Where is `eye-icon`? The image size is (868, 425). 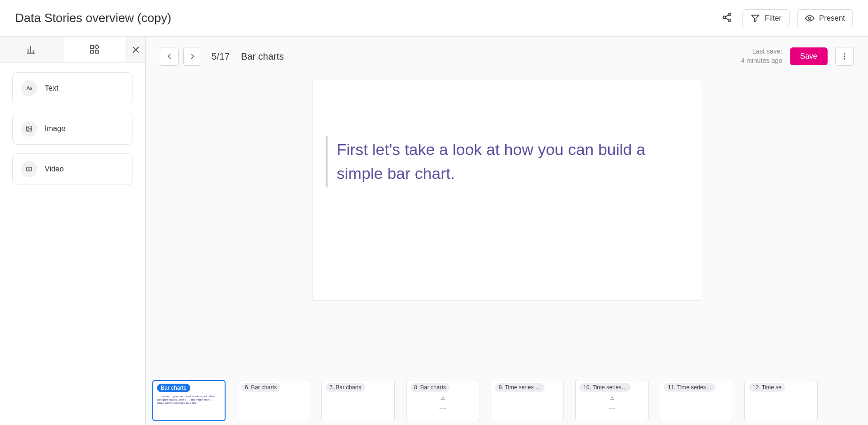 eye-icon is located at coordinates (810, 18).